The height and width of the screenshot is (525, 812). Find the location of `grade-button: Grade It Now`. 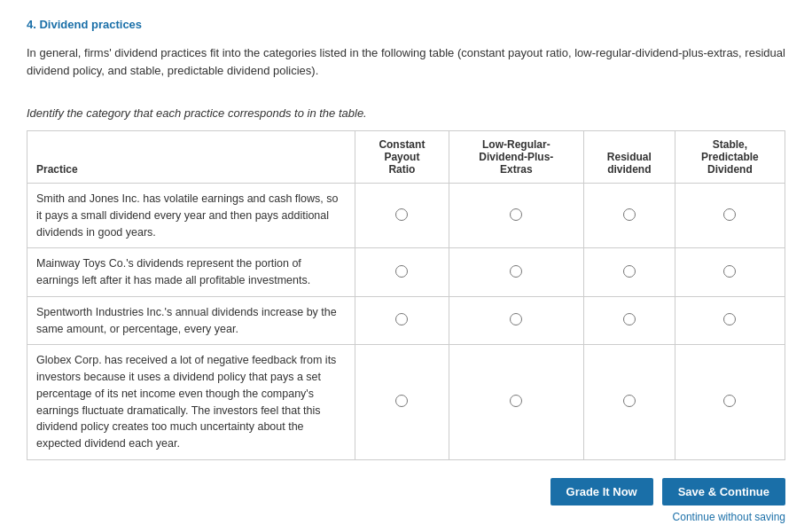

grade-button: Grade It Now is located at coordinates (602, 491).